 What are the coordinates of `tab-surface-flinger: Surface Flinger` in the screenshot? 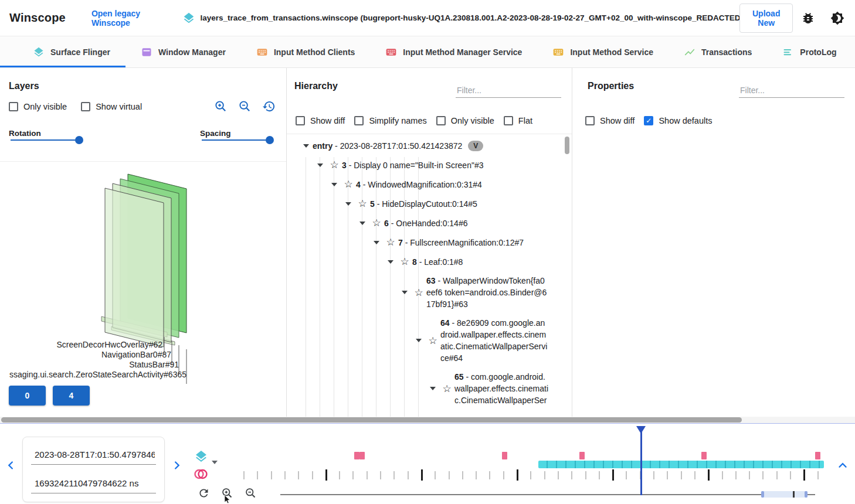 It's located at (63, 52).